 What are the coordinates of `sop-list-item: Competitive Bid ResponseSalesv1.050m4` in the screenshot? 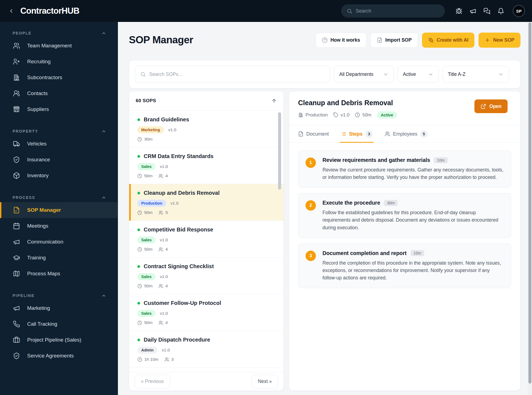 It's located at (206, 239).